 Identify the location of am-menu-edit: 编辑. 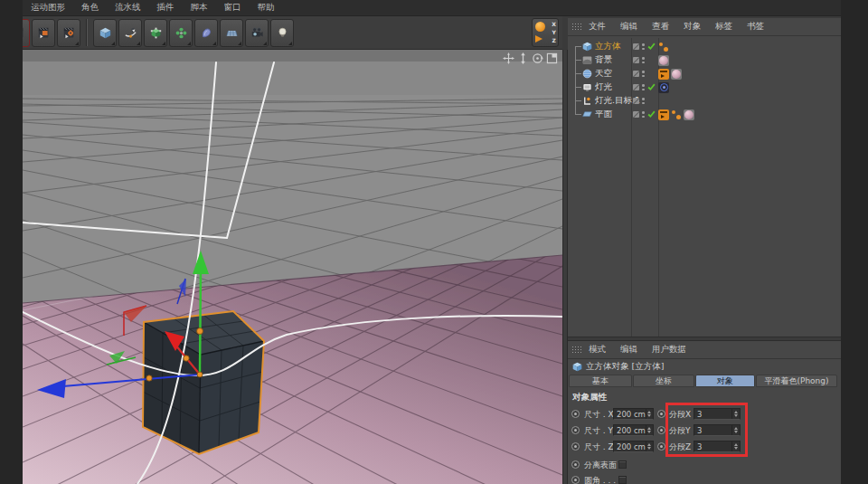
(629, 349).